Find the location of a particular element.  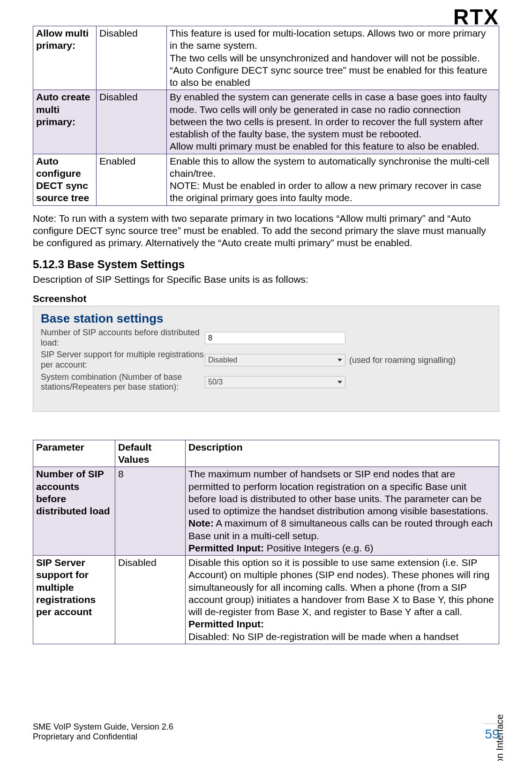

col-header: Parameter is located at coordinates (74, 453).